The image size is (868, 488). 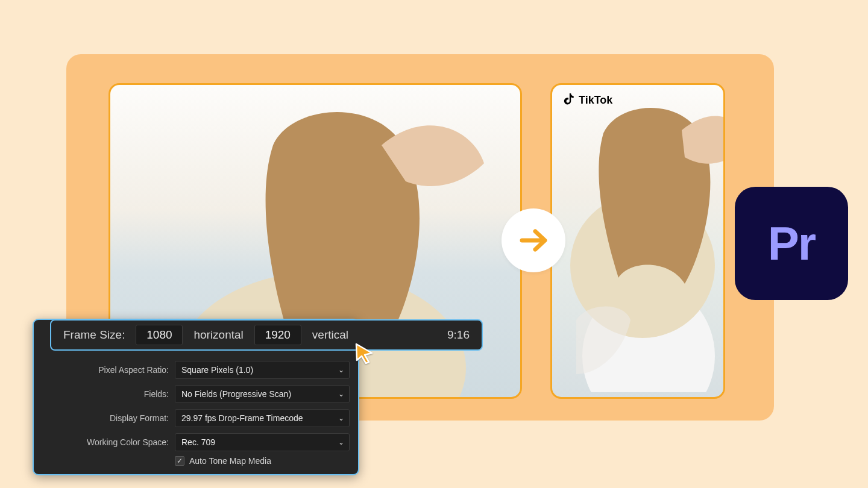 What do you see at coordinates (94, 335) in the screenshot?
I see `frame-size-label: Frame Size:` at bounding box center [94, 335].